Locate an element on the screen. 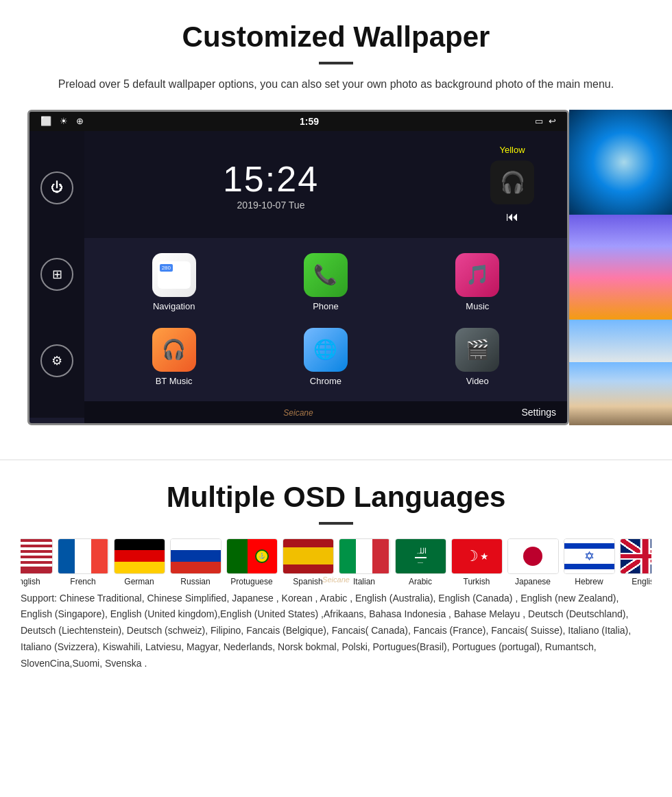 Image resolution: width=672 pixels, height=797 pixels. wallpaper-city is located at coordinates (621, 267).